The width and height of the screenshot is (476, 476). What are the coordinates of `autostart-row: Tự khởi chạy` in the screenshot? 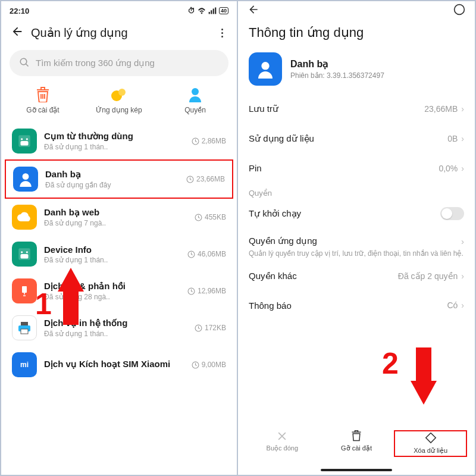 It's located at (356, 214).